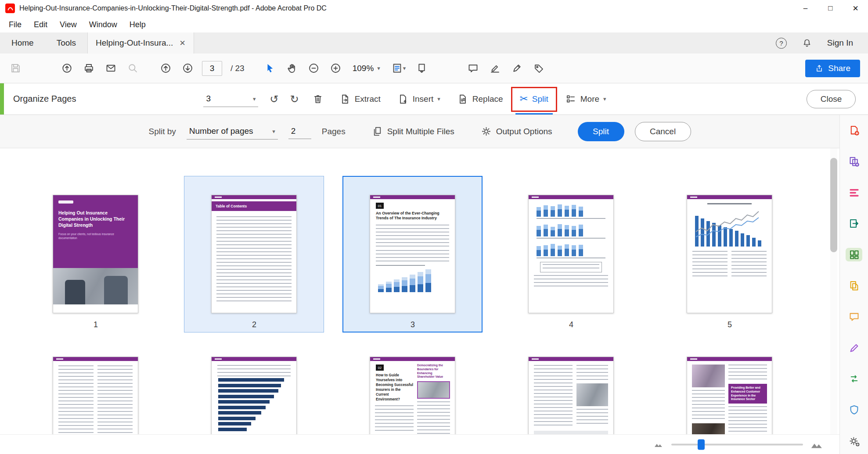 The image size is (868, 454). Describe the element at coordinates (480, 99) in the screenshot. I see `replace-button: Replace` at that location.